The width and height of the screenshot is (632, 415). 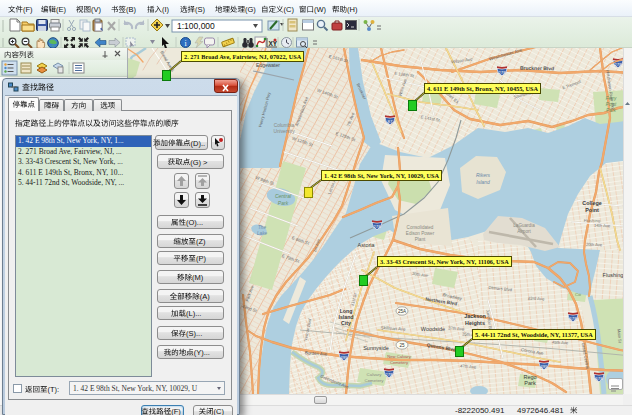 I want to click on svg-text: (M), so click(x=198, y=278).